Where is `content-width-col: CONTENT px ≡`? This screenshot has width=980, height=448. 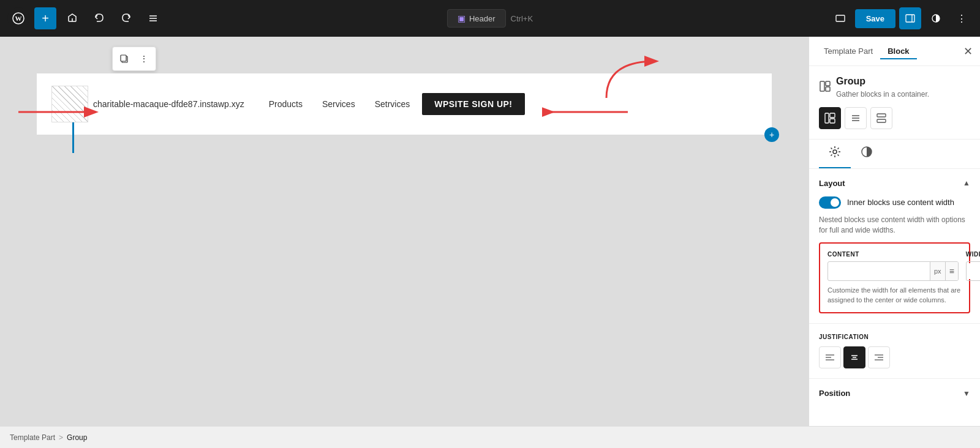
content-width-col: CONTENT px ≡ is located at coordinates (893, 266).